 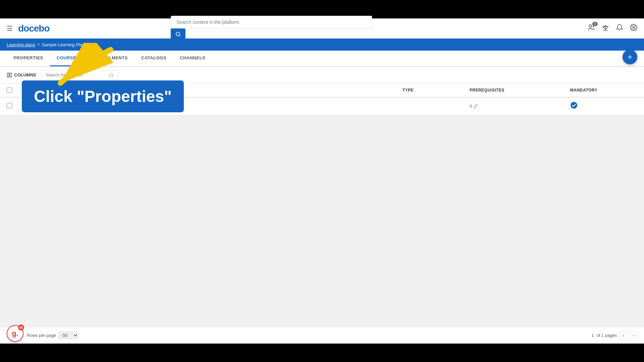 I want to click on tab-channels: CHANNELS, so click(x=193, y=58).